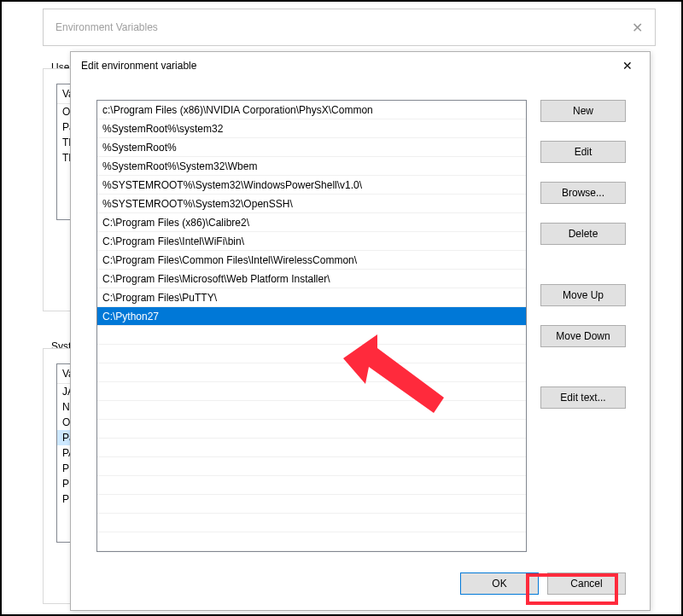 The height and width of the screenshot is (616, 683). I want to click on dialog-footer: OK Cancel, so click(360, 585).